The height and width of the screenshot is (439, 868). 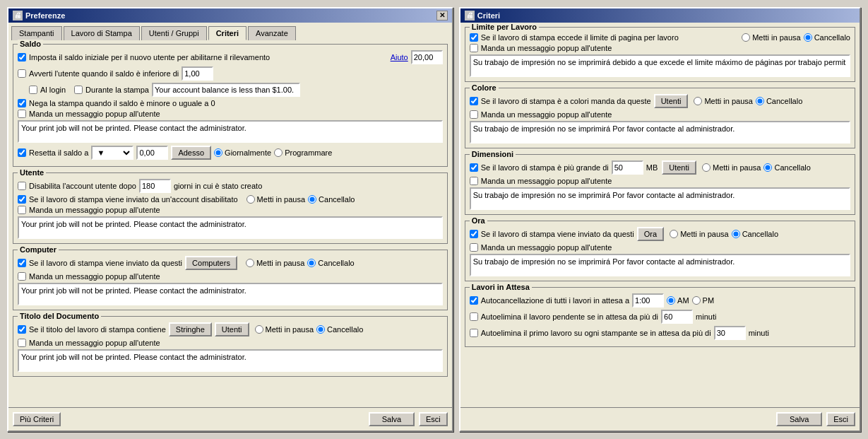 What do you see at coordinates (787, 168) in the screenshot?
I see `dimensioni-cancellalo-label: Cancellalo` at bounding box center [787, 168].